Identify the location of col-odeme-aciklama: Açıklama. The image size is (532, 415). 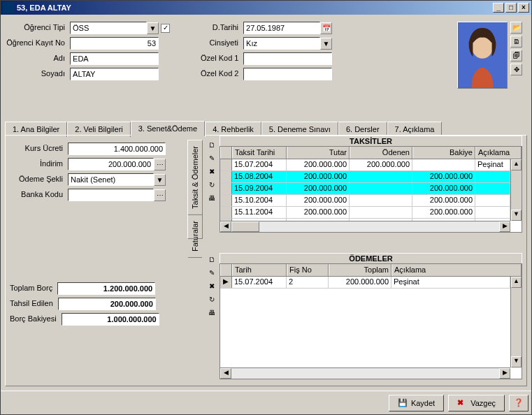
(456, 270).